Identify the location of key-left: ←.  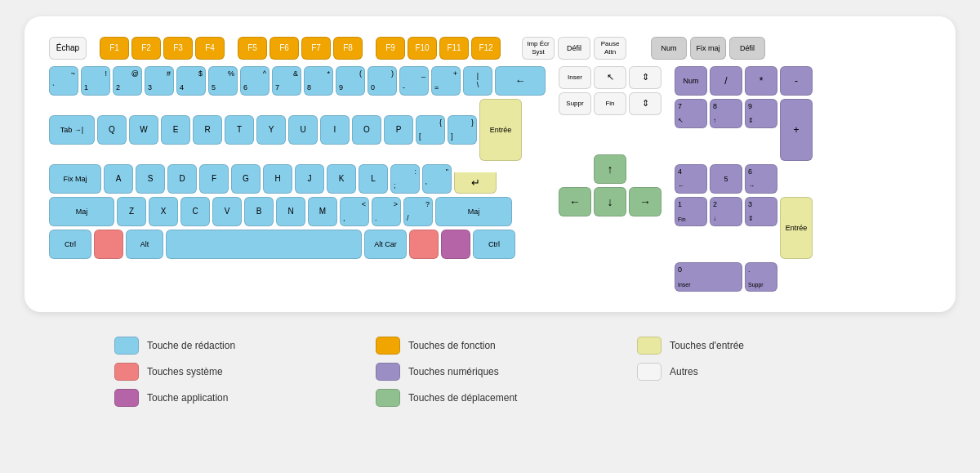
(575, 202).